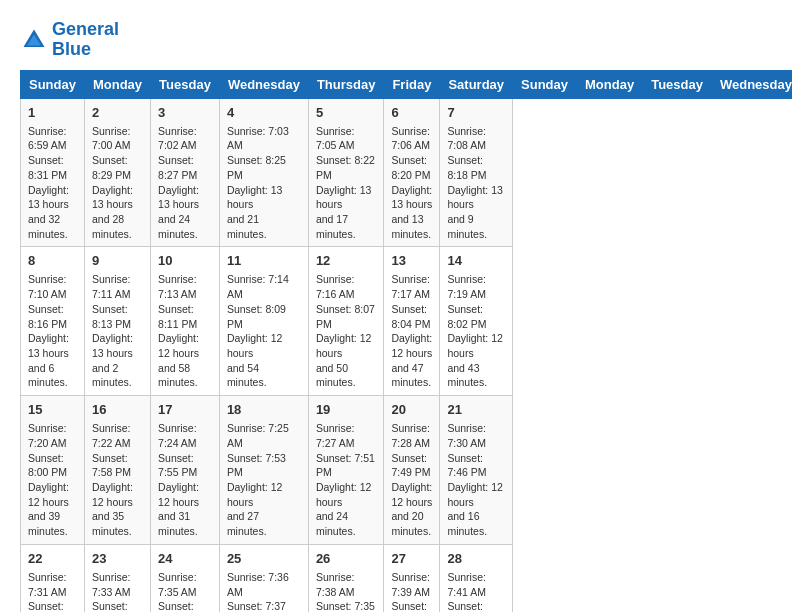 This screenshot has height=612, width=792. What do you see at coordinates (52, 480) in the screenshot?
I see `day-info: Sunrise: 7:20 AM Sunset: 8:00 PM Dayligh…` at bounding box center [52, 480].